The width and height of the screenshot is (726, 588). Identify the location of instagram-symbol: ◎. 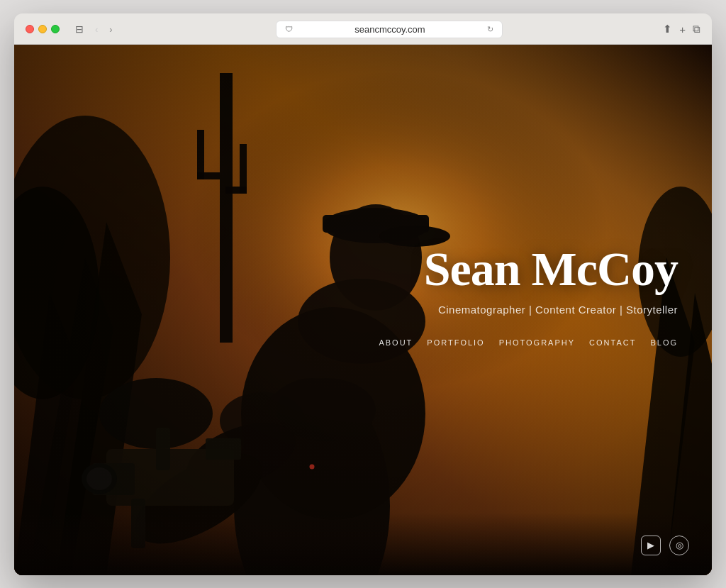
(679, 545).